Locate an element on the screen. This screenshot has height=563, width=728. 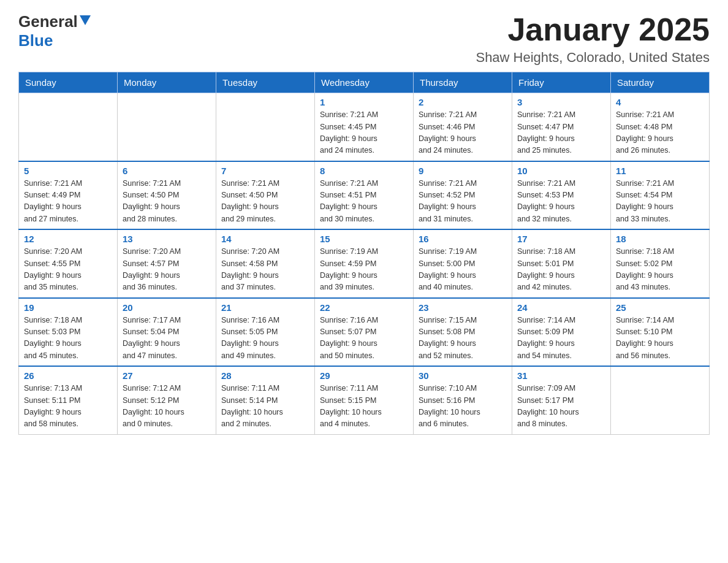
calendar-cell: 6Sunrise: 7:21 AMSunset: 4:50 PMDaylight… is located at coordinates (167, 196).